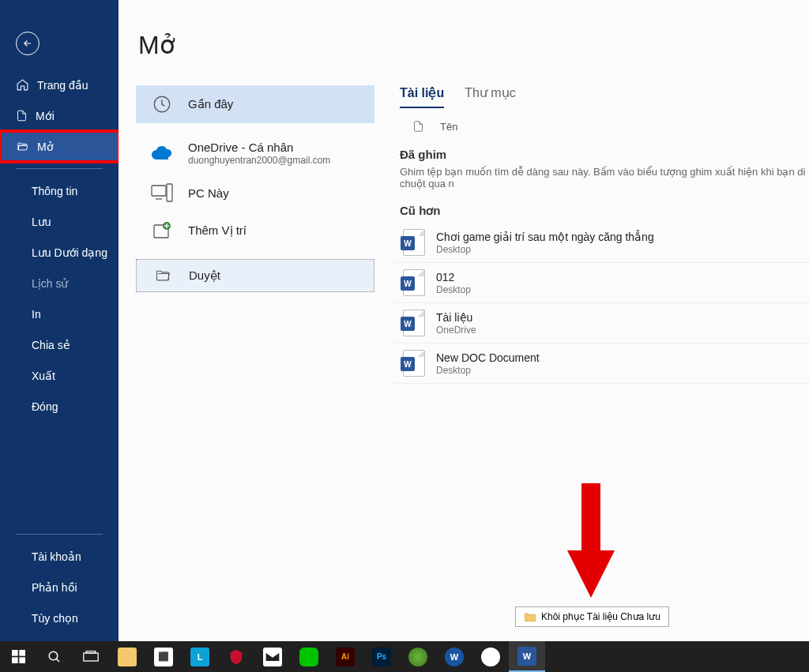  What do you see at coordinates (255, 189) in the screenshot?
I see `location-list: Gần đây OneDrive - Cá nhân duonghuyentra…` at bounding box center [255, 189].